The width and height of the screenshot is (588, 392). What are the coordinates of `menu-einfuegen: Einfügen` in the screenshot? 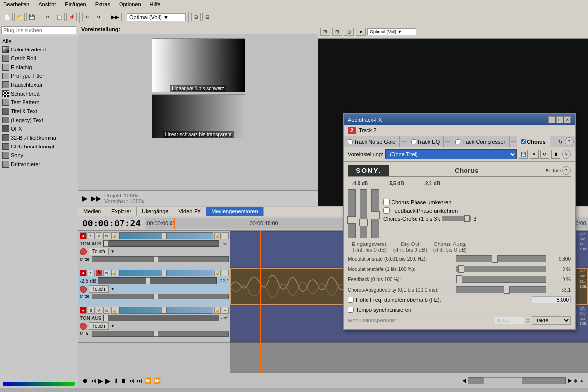 It's located at (75, 4).